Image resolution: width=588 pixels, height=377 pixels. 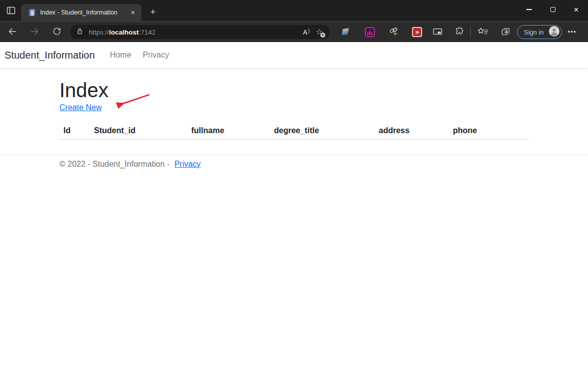 I want to click on extension-purple-chart-button, so click(x=370, y=32).